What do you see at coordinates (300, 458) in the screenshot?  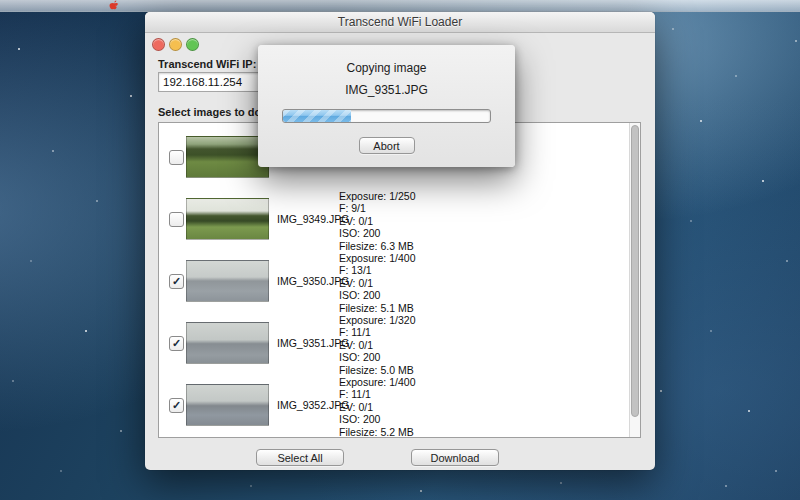 I see `select-all-button: Select All` at bounding box center [300, 458].